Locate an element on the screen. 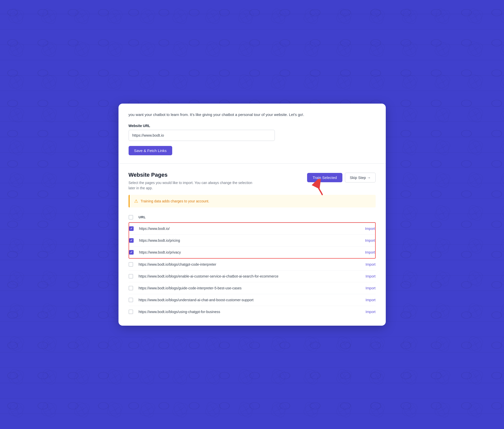 Image resolution: width=504 pixels, height=429 pixels. header-checkbox-cell is located at coordinates (134, 217).